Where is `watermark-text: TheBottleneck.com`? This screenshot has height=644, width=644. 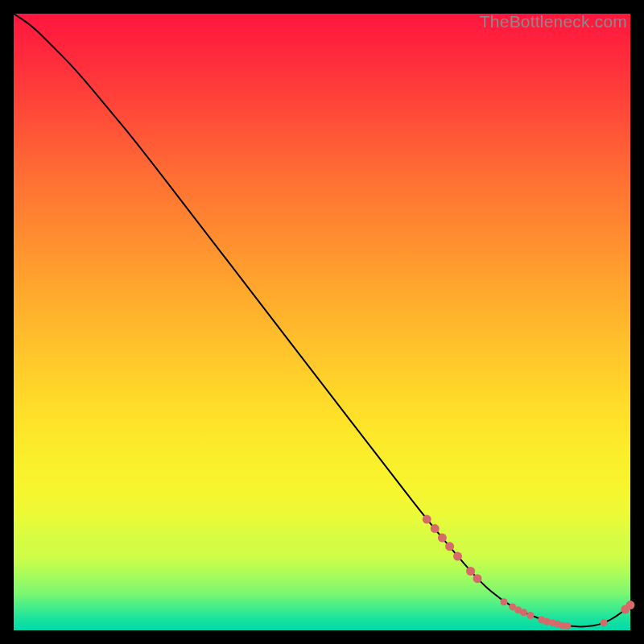 watermark-text: TheBottleneck.com is located at coordinates (554, 22).